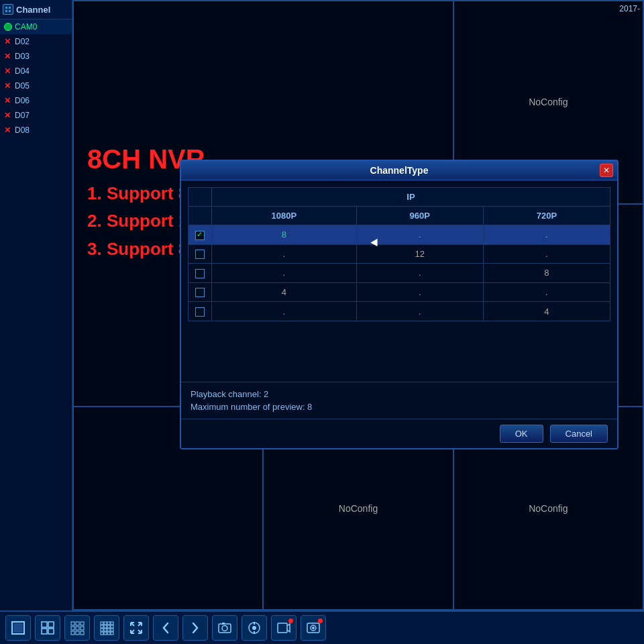 This screenshot has height=644, width=644. I want to click on col-1080p: 1080P, so click(284, 216).